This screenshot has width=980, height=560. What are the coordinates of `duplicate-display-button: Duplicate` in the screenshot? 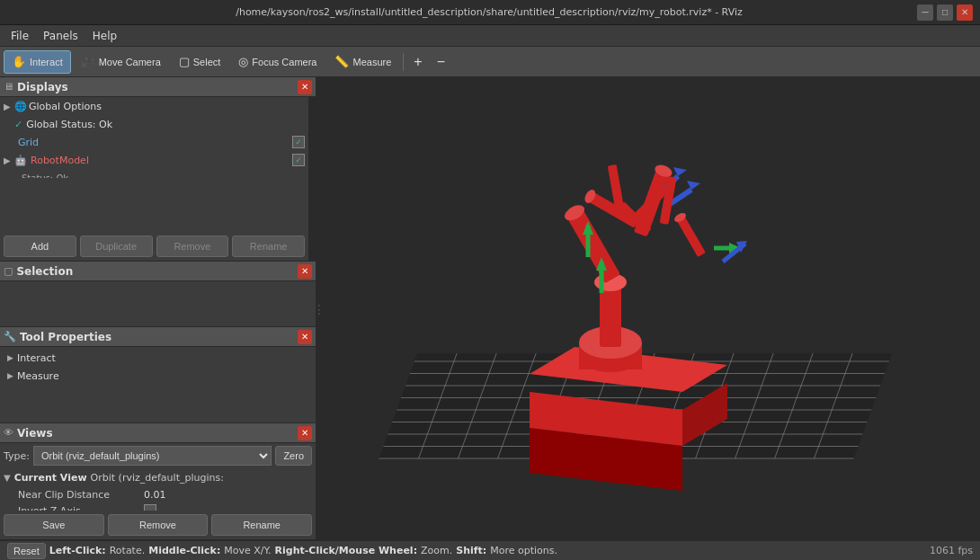 It's located at (117, 246).